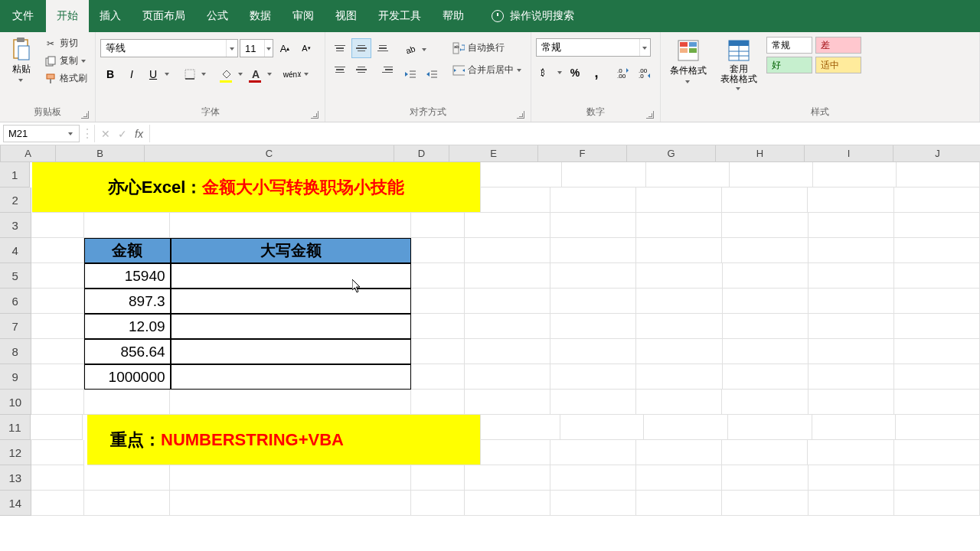 The height and width of the screenshot is (551, 980). What do you see at coordinates (217, 16) in the screenshot?
I see `tab-formulas: 公式` at bounding box center [217, 16].